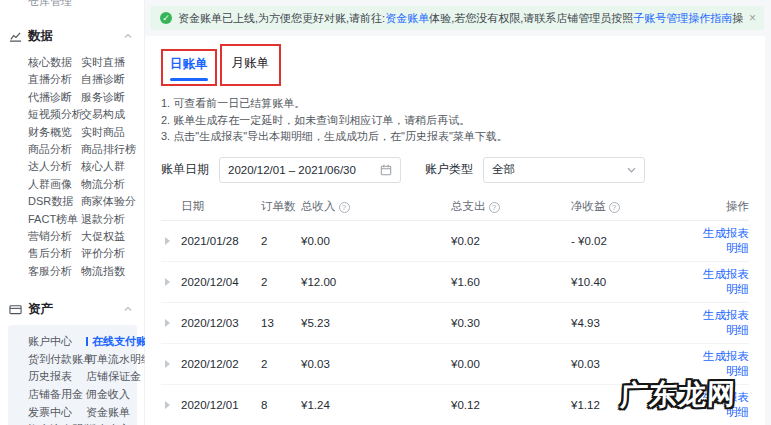 This screenshot has height=425, width=771. I want to click on sidebar-assets-items: 账户中心 在线支付账单 货到付款账单订单流水明细 历史报表店铺保证金 店铺备用金…, so click(72, 375).